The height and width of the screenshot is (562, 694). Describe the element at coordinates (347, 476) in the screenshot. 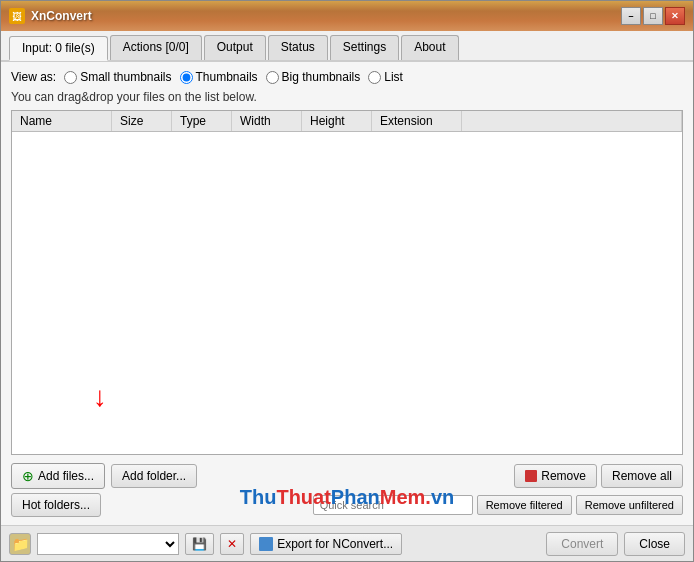

I see `add-remove-row: ⊕ Add files... Add folder... Remove Remo…` at that location.